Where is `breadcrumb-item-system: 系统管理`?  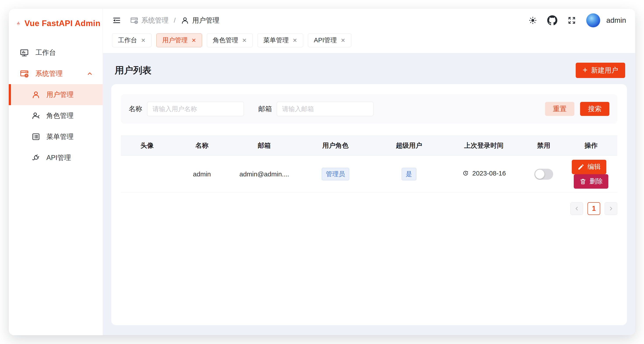 breadcrumb-item-system: 系统管理 is located at coordinates (149, 21).